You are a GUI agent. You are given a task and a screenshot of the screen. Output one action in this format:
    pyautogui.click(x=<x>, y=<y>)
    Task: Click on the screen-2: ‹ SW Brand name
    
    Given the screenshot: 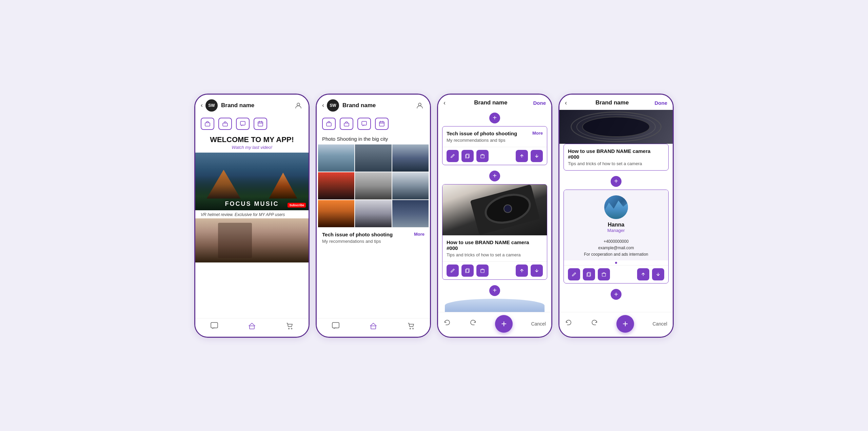 What is the action you would take?
    pyautogui.click(x=373, y=216)
    